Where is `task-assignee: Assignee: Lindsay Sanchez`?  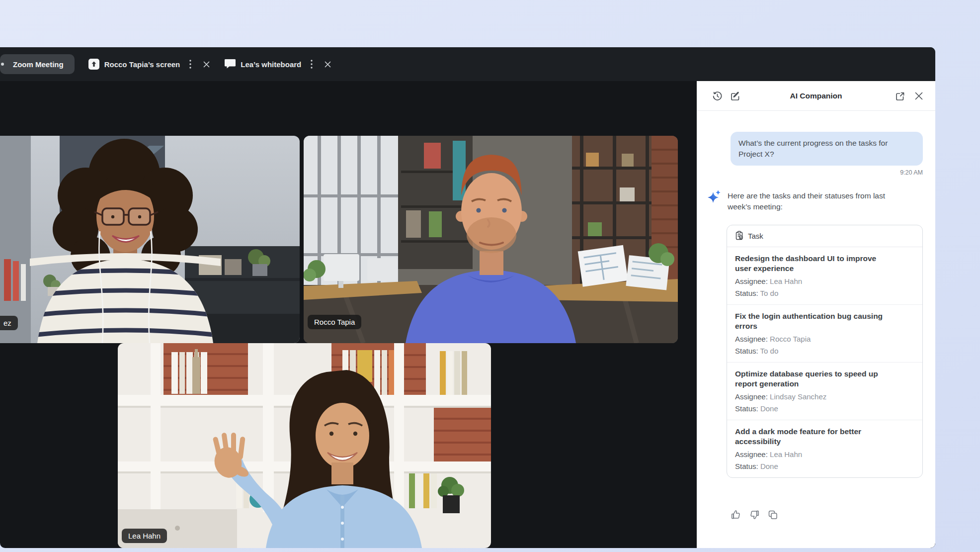 task-assignee: Assignee: Lindsay Sanchez is located at coordinates (825, 397).